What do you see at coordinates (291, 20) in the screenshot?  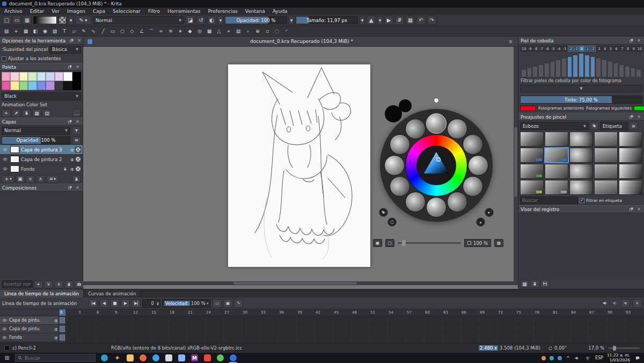 I see `opacity-dropdown-arrow: ▼` at bounding box center [291, 20].